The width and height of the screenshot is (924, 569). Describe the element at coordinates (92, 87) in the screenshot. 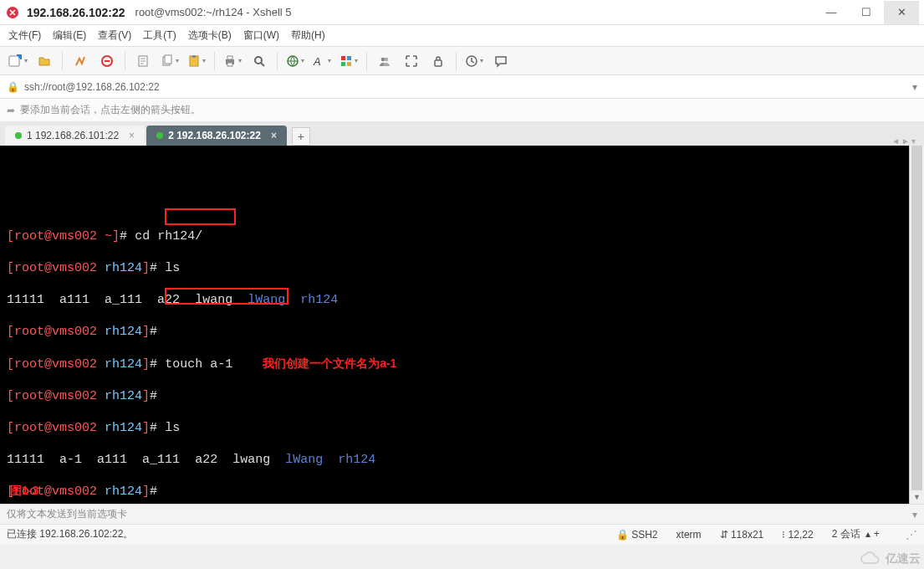

I see `address-text: ssh://root@192.168.26.102:22` at that location.